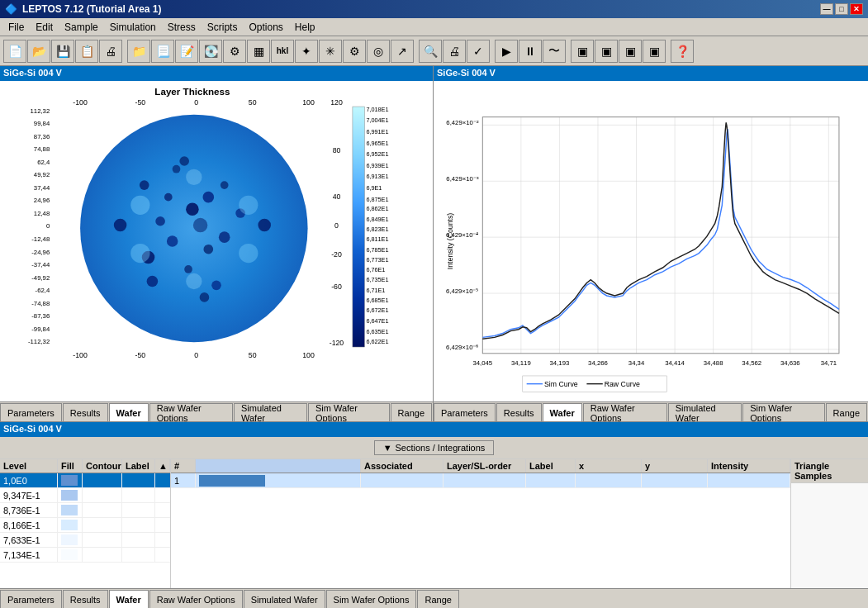 Image resolution: width=868 pixels, height=608 pixels. What do you see at coordinates (630, 51) in the screenshot?
I see `tb-box3: ▣` at bounding box center [630, 51].